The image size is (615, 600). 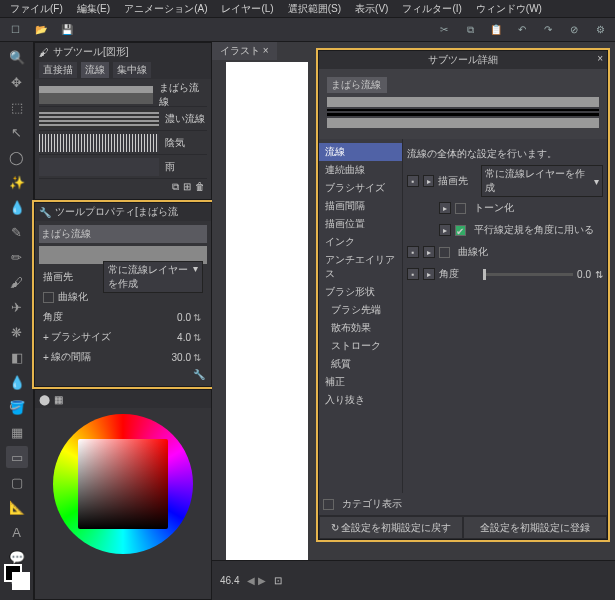 I want to click on canvas, so click(x=267, y=322).